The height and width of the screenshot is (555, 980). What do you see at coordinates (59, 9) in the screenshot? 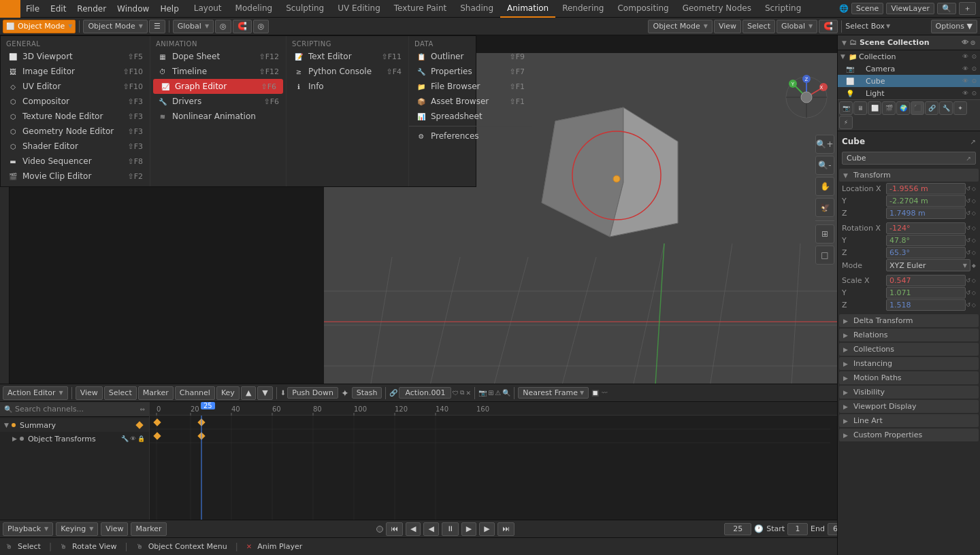
I see `menu-edit: Edit` at bounding box center [59, 9].